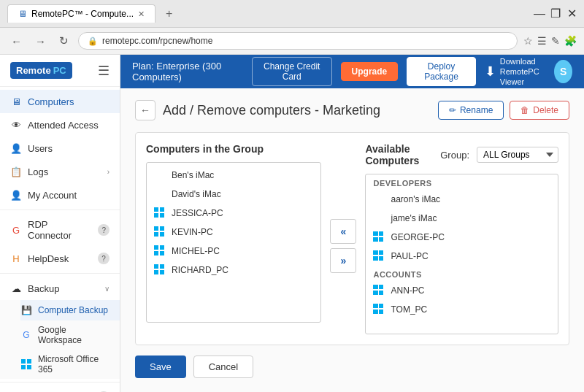 This screenshot has height=392, width=584. What do you see at coordinates (26, 364) in the screenshot?
I see `microsoft-icon` at bounding box center [26, 364].